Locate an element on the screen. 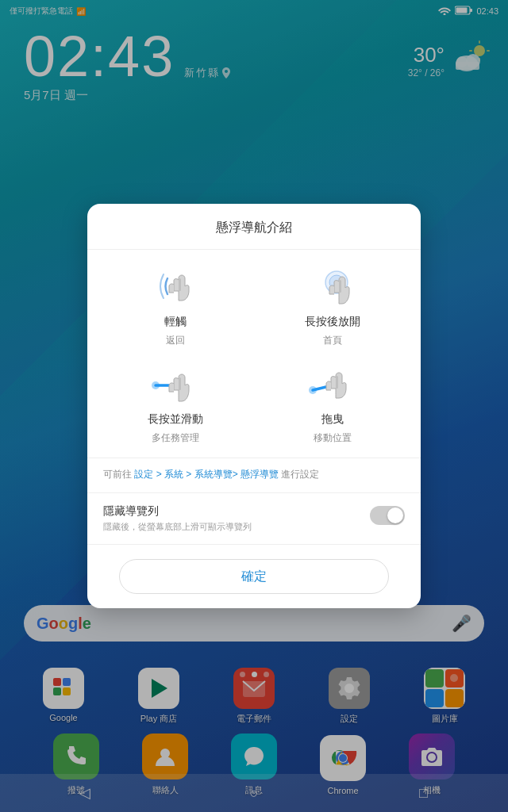 The height and width of the screenshot is (812, 508). confirm-btn-area: 確定 is located at coordinates (254, 576).